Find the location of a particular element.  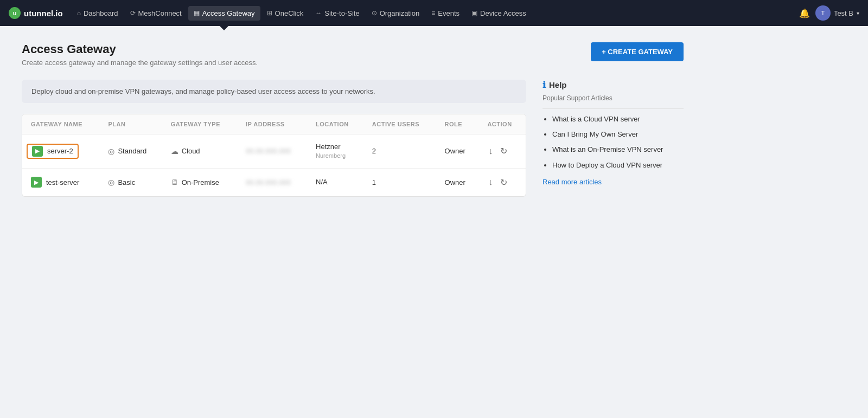

help-article-link: What is an On-Premise VPN server is located at coordinates (608, 150).